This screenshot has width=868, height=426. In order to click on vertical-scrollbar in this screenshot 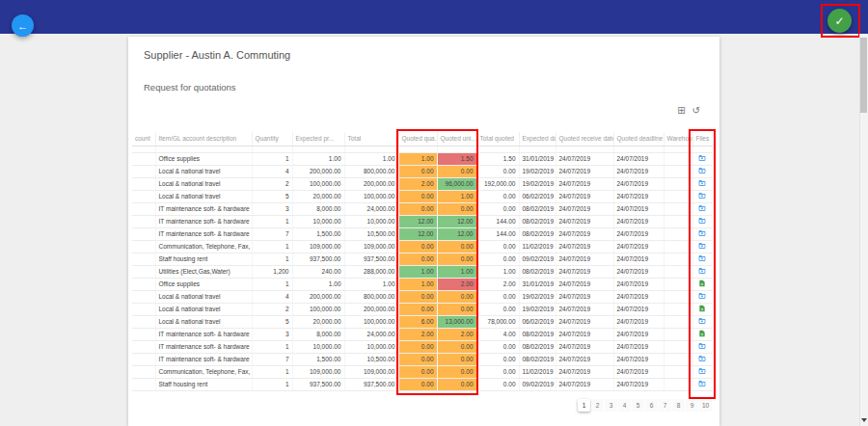, I will do `click(864, 229)`.